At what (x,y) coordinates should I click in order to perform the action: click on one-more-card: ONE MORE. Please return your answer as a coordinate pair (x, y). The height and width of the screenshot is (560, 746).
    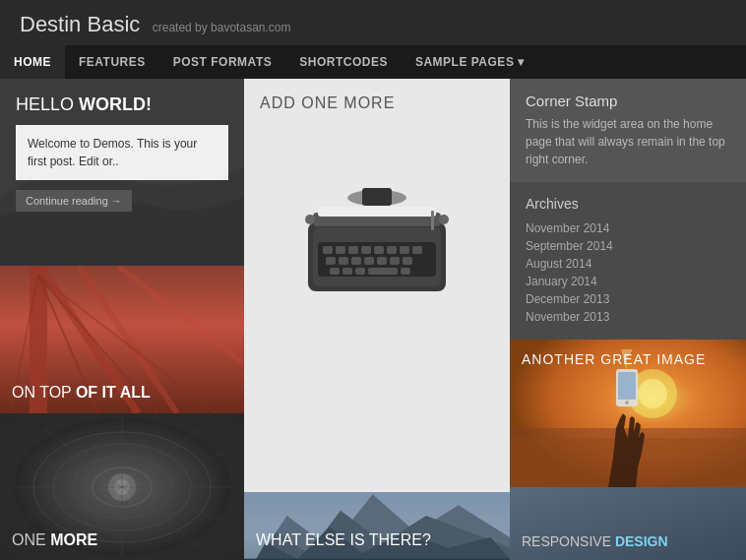
    Looking at the image, I should click on (122, 486).